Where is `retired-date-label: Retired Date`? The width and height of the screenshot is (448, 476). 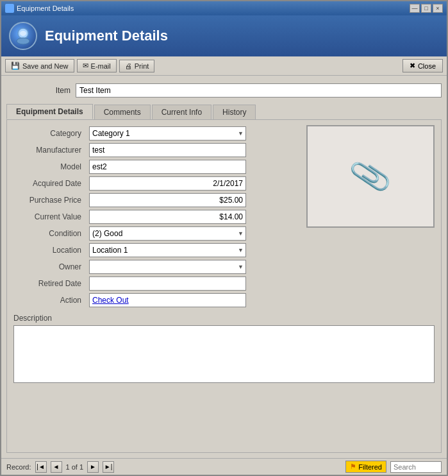
retired-date-label: Retired Date is located at coordinates (49, 284).